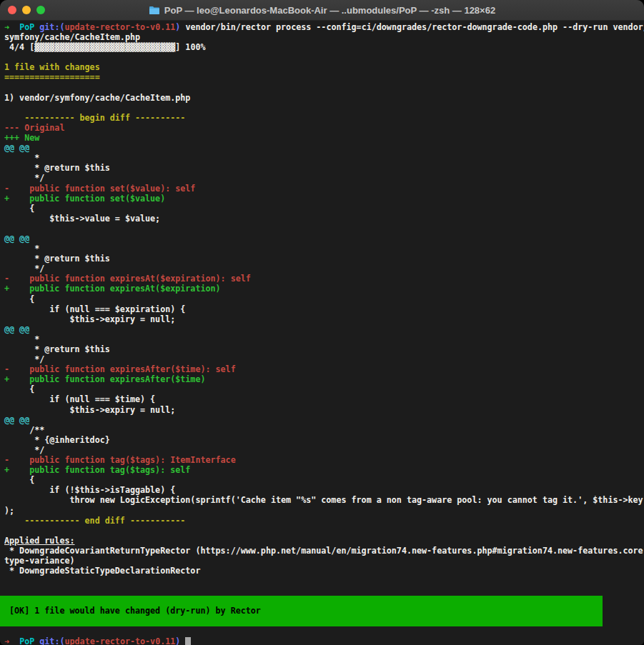 The image size is (644, 645). I want to click on terminal-line: if (!$this->isTaggable) {, so click(325, 490).